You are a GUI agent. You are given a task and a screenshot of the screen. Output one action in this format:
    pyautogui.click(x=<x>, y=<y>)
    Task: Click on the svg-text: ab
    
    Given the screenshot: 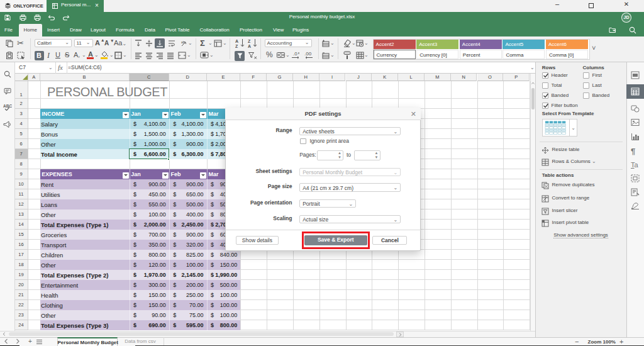 What is the action you would take?
    pyautogui.click(x=183, y=42)
    